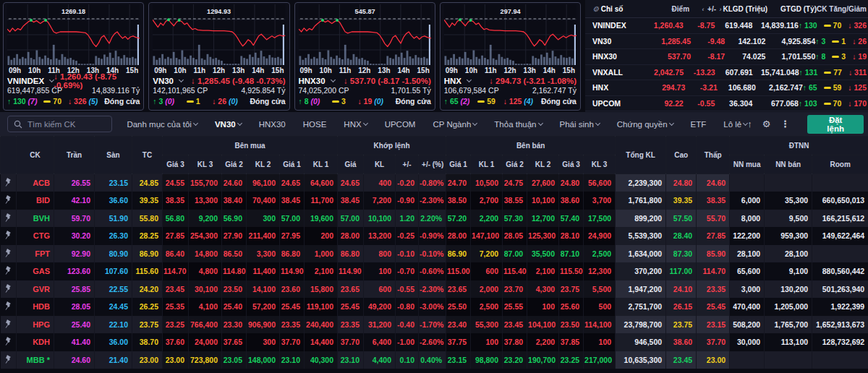  Describe the element at coordinates (205, 236) in the screenshot. I see `bid-vol-3: 254,300` at that location.